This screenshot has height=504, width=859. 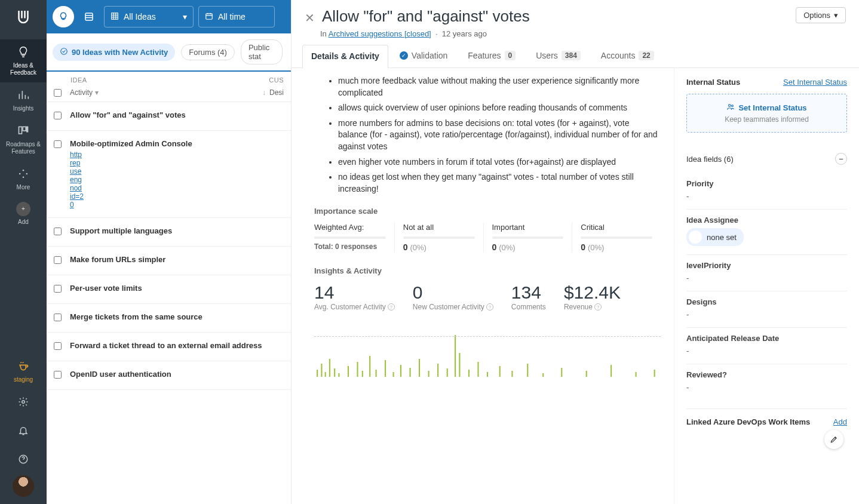 What do you see at coordinates (715, 237) in the screenshot?
I see `assignee-chip: none set` at bounding box center [715, 237].